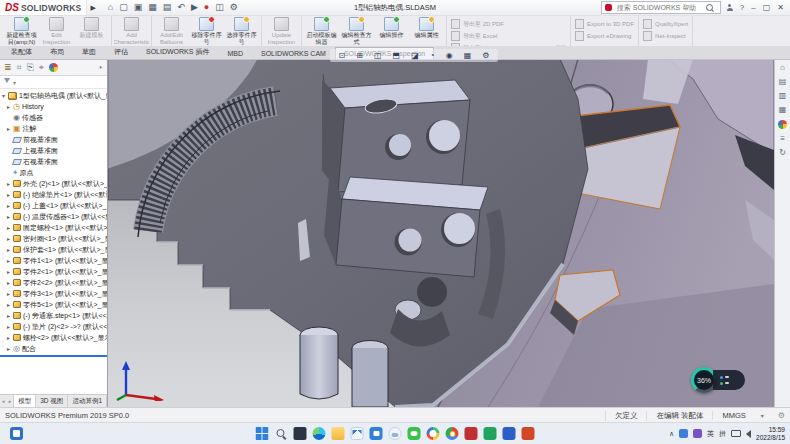 Image resolution: width=790 pixels, height=444 pixels. I want to click on zoom-area-icon: ⊞, so click(360, 56).